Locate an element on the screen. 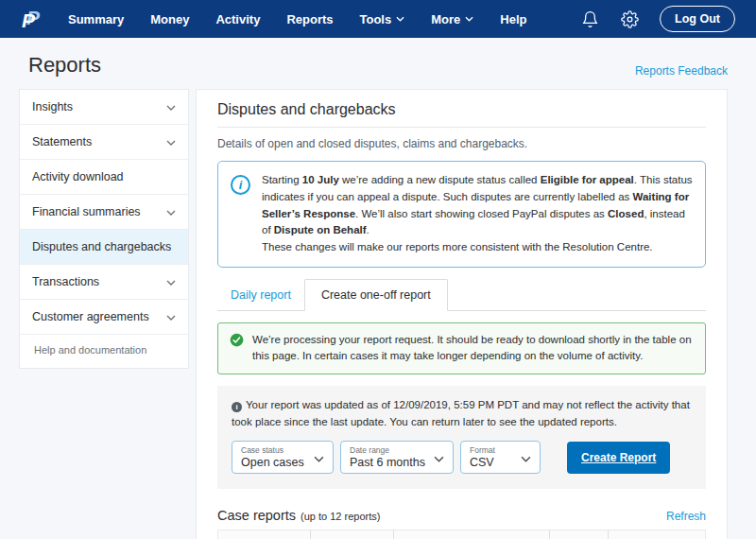  info-icon: i is located at coordinates (240, 185).